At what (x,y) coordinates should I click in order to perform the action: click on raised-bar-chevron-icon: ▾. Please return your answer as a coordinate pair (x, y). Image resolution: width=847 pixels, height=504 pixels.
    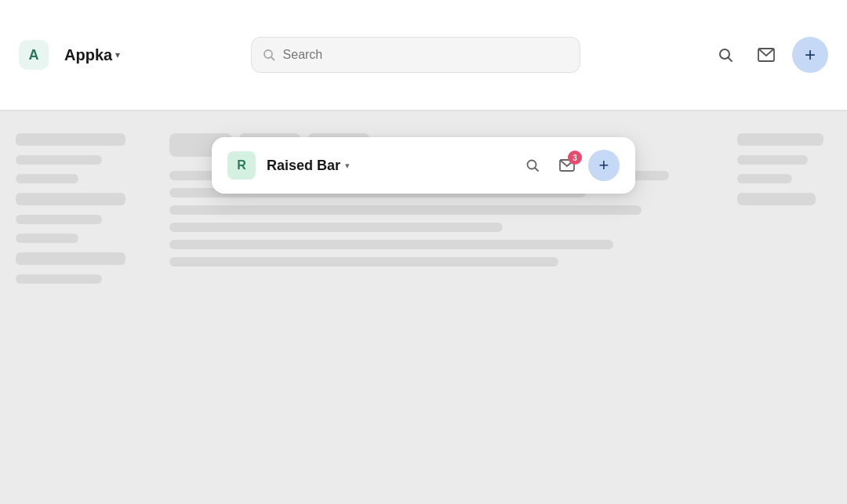
    Looking at the image, I should click on (347, 166).